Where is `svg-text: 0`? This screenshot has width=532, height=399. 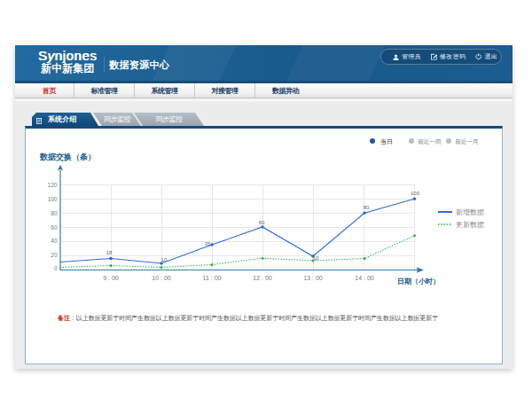
svg-text: 0 is located at coordinates (56, 268).